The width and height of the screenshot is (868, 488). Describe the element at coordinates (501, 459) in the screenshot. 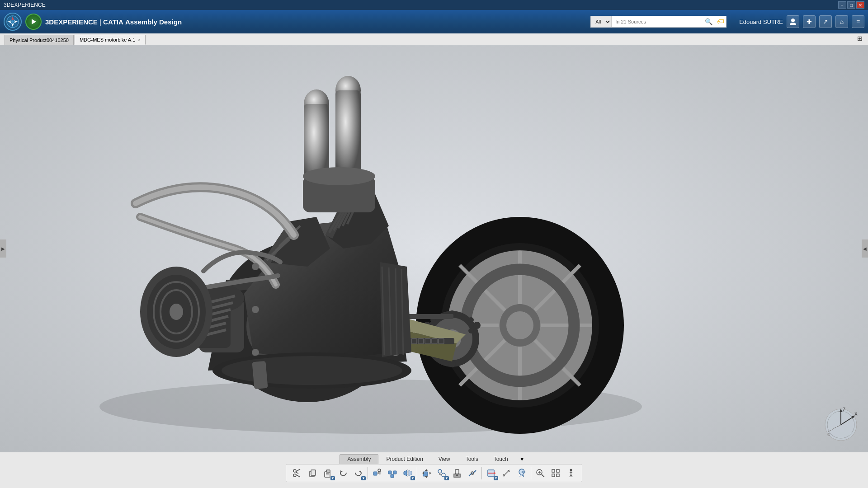

I see `bottom-tab-touch: Touch` at that location.